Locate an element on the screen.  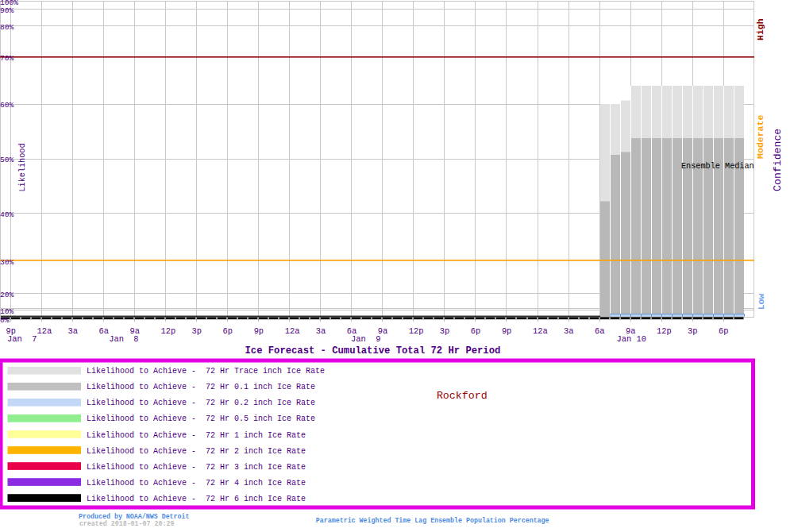
svg-text:Likelihood to Achieve - 72 Hr: Likelihood to Achieve - 72 Hr 1 inch Ice… is located at coordinates (196, 435).